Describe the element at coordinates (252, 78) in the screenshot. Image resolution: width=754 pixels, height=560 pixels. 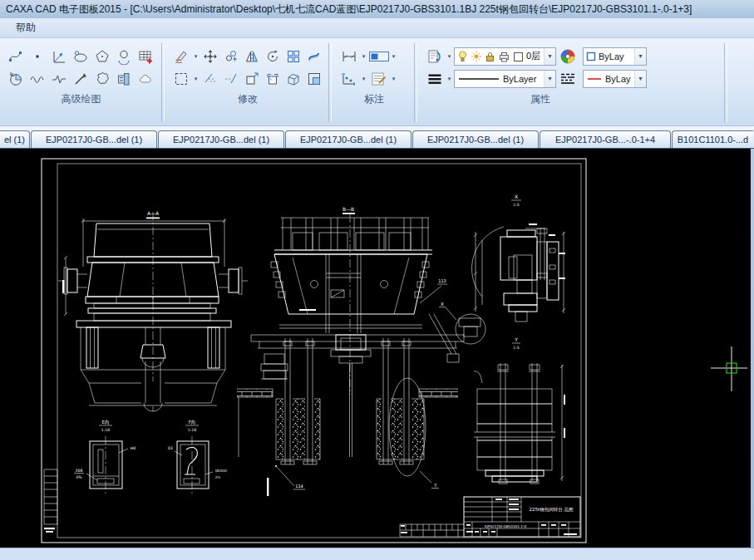
I see `scale-icon` at that location.